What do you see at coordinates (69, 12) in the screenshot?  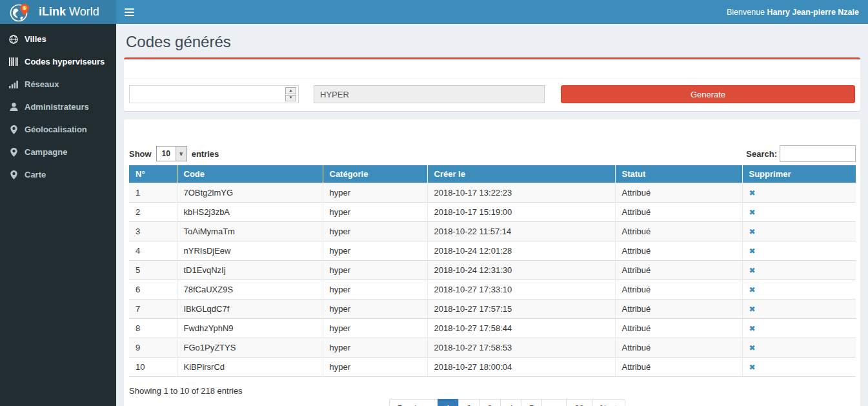 I see `brand-title: iLink World` at bounding box center [69, 12].